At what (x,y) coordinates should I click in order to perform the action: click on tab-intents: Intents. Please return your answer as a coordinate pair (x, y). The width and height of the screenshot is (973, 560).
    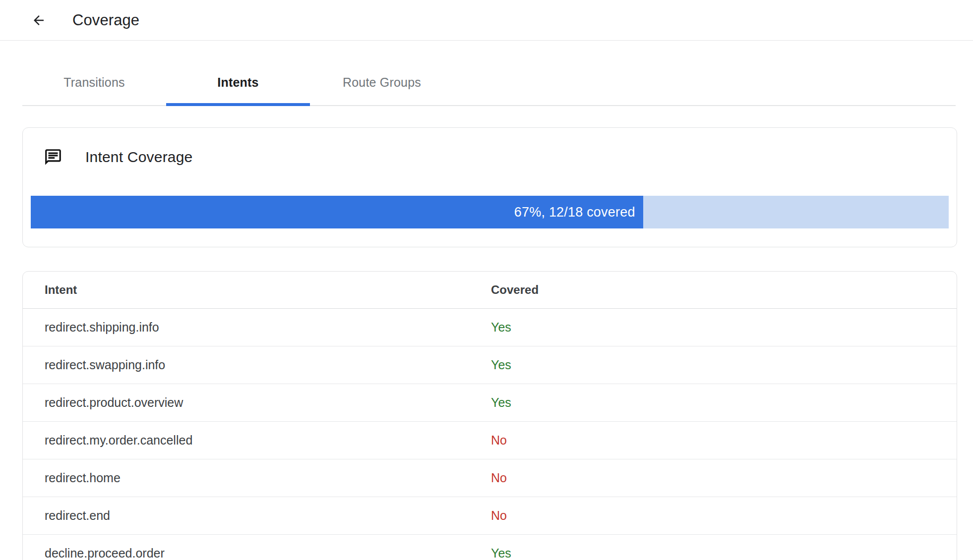
    Looking at the image, I should click on (238, 82).